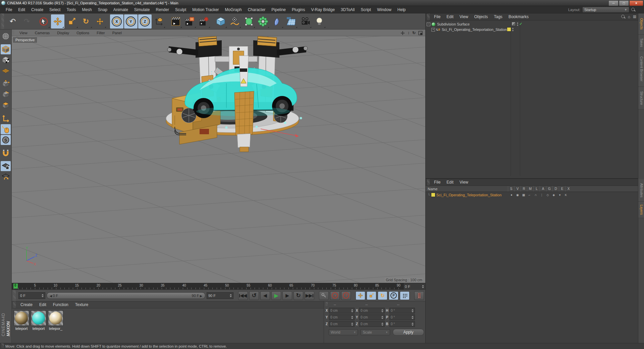  I want to click on menu-plugins: Plugins, so click(299, 10).